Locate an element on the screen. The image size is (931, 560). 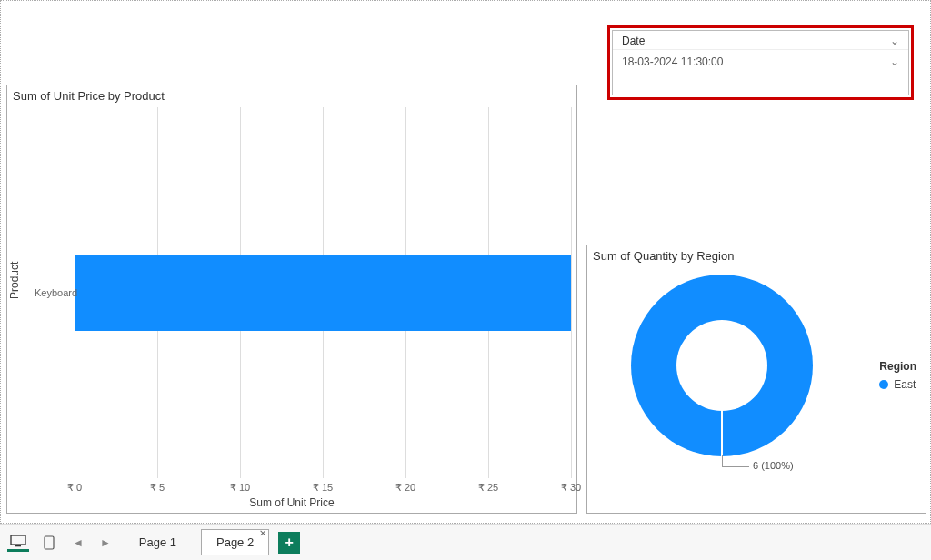
donut-slice-east is located at coordinates (722, 365).